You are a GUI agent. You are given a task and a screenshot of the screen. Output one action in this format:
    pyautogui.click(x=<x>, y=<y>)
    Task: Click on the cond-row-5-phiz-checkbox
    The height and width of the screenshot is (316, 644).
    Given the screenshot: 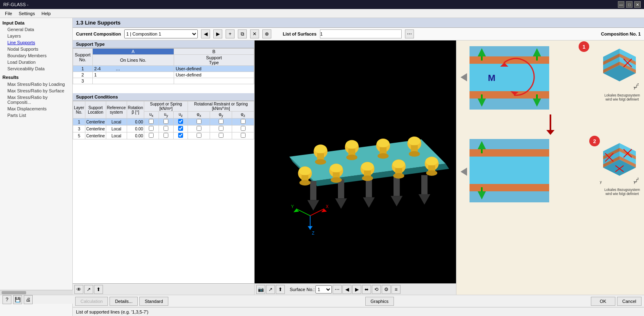 What is the action you would take?
    pyautogui.click(x=243, y=135)
    